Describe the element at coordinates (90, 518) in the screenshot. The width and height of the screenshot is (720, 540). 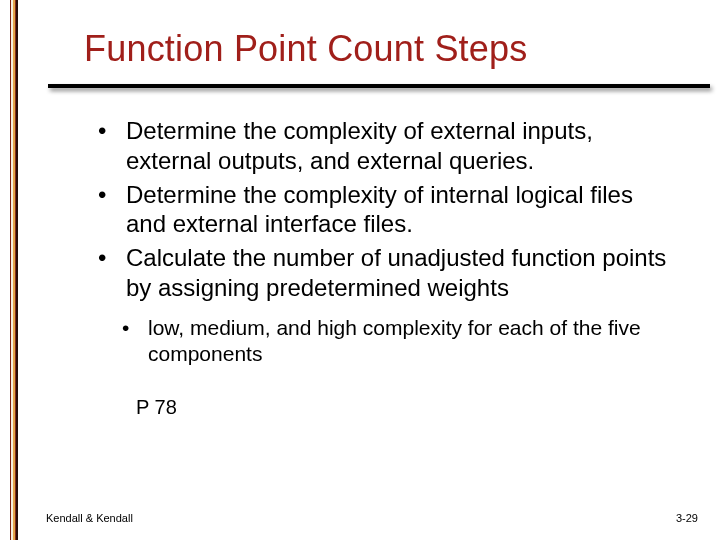
I see `footer-author: Kendall & Kendall` at that location.